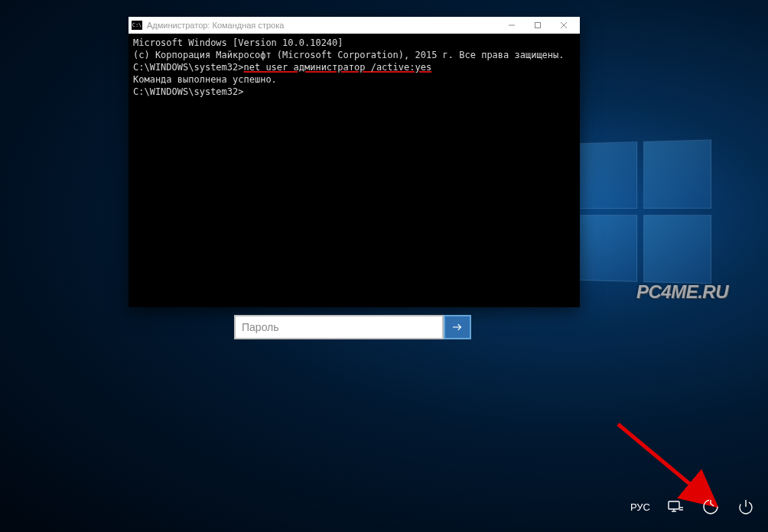 Image resolution: width=768 pixels, height=532 pixels. I want to click on password-input, so click(339, 327).